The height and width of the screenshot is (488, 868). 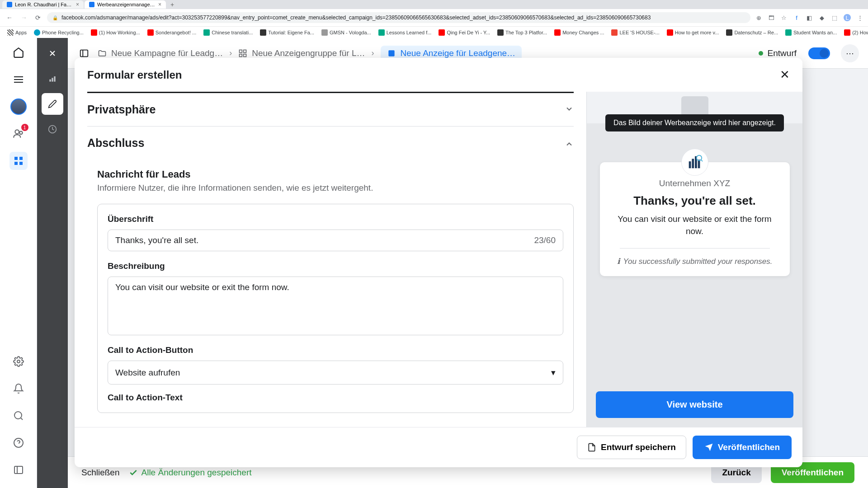 I want to click on bookmark-item: Lessons Learned f..., so click(x=405, y=33).